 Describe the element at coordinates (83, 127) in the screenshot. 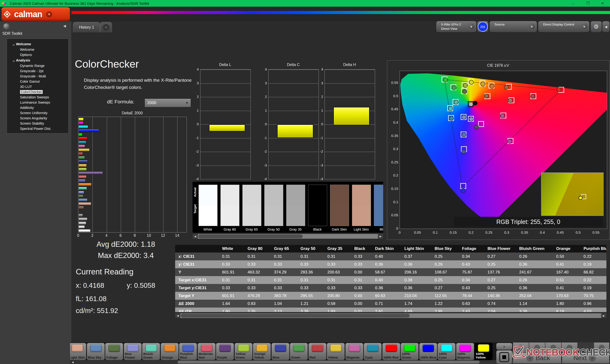

I see `de-bar-100-cyan` at that location.